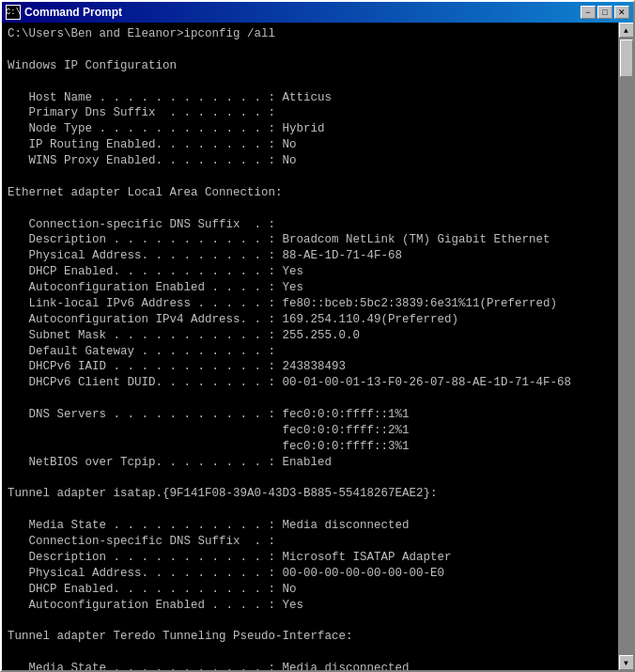  What do you see at coordinates (626, 346) in the screenshot?
I see `scroll-track` at bounding box center [626, 346].